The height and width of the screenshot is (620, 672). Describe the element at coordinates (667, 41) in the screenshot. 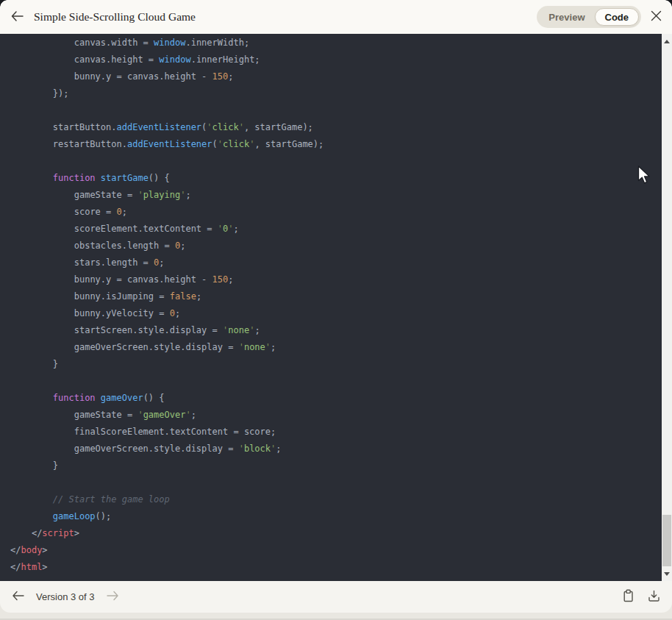

I see `scrollbar-up-arrow` at that location.